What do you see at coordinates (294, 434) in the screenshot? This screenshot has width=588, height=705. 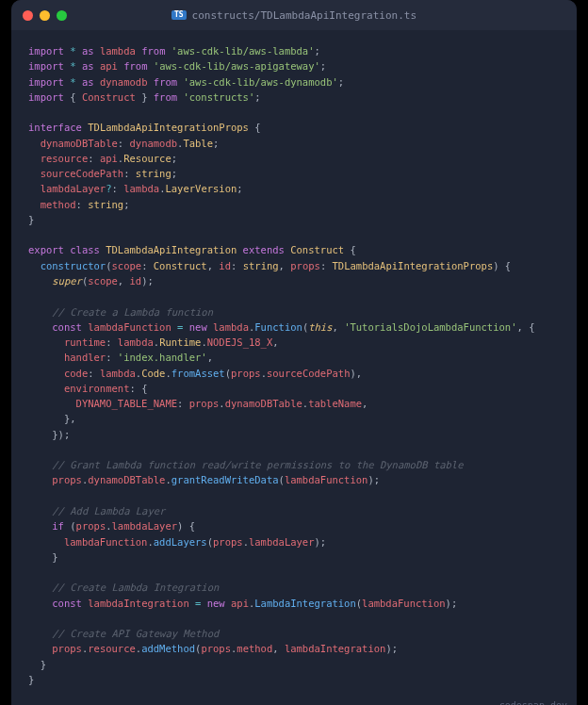 I see `code-line: });` at bounding box center [294, 434].